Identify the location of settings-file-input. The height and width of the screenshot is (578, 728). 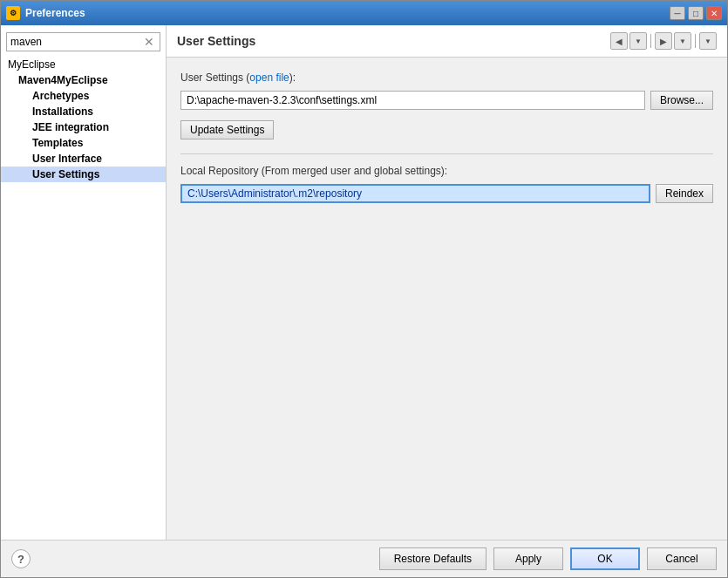
(413, 100).